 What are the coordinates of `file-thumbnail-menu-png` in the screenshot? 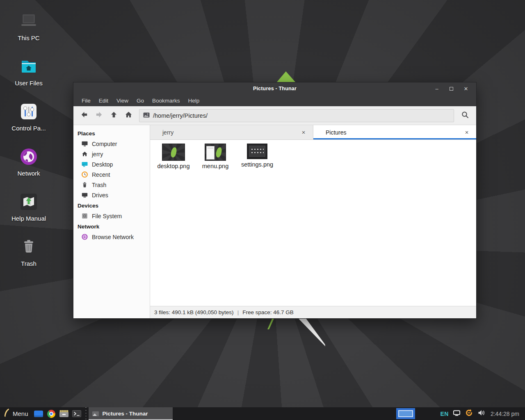 It's located at (215, 152).